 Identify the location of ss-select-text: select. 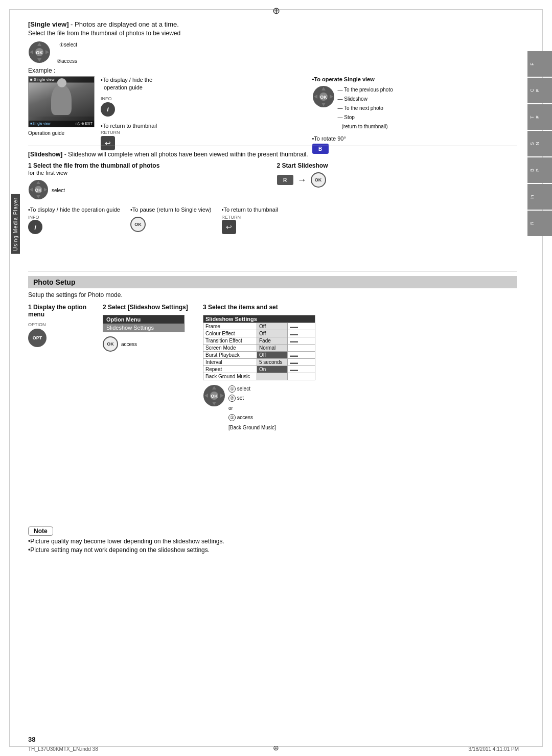
(244, 388).